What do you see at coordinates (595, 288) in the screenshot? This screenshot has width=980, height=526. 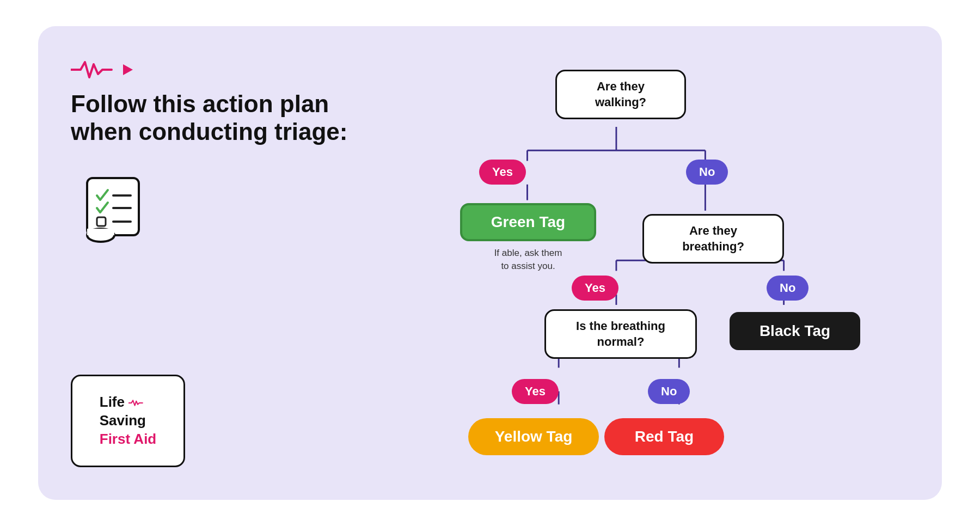 I see `node-yes2: Yes` at bounding box center [595, 288].